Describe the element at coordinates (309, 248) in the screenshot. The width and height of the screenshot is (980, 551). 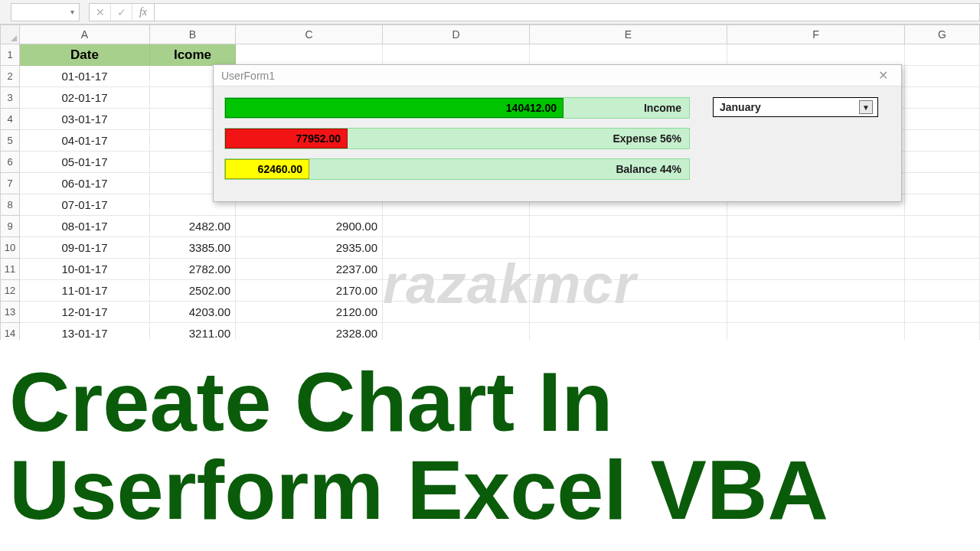
I see `cell-C10: 2935.00` at that location.